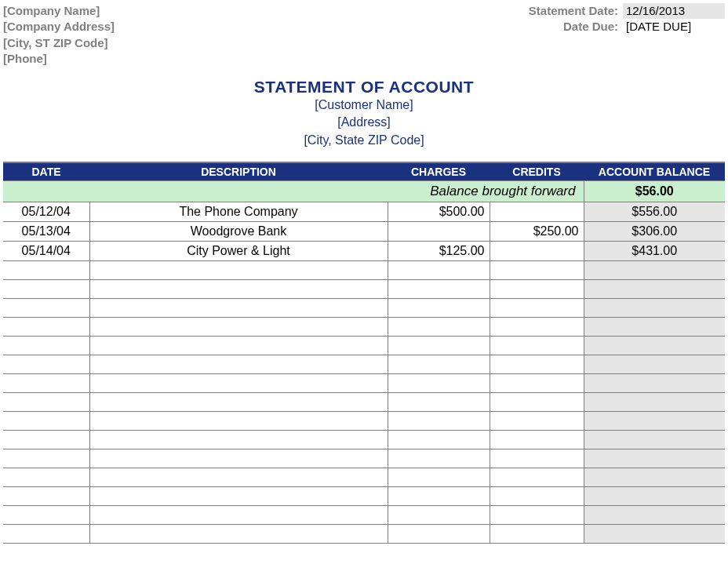 Image resolution: width=728 pixels, height=575 pixels. I want to click on cell-description: City Power & Light, so click(238, 251).